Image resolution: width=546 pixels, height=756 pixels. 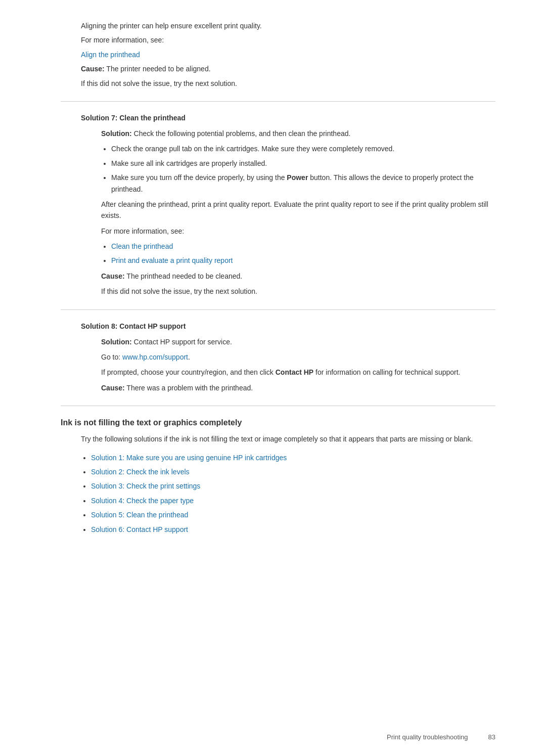 I want to click on align-printhead-link: Align the printhead, so click(x=110, y=55).